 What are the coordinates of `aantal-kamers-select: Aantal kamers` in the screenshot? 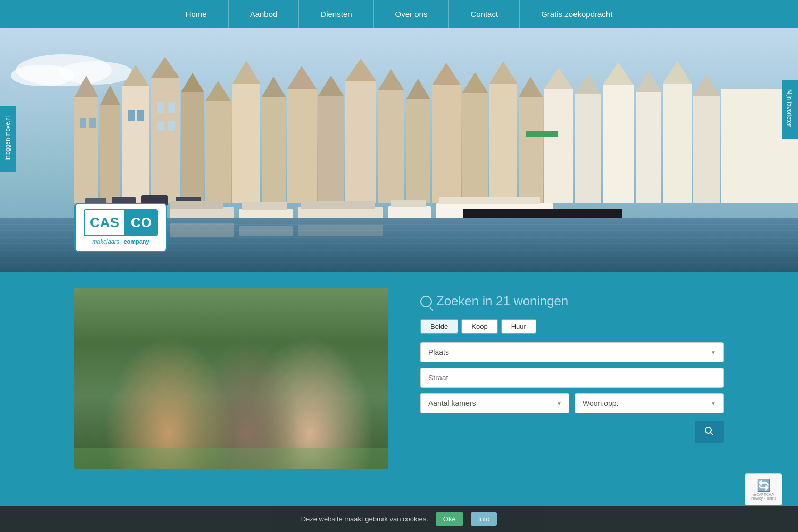 It's located at (495, 403).